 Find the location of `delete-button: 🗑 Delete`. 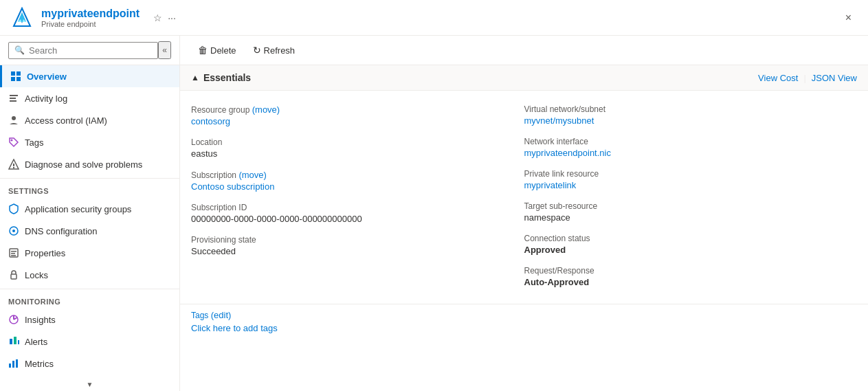

delete-button: 🗑 Delete is located at coordinates (217, 50).